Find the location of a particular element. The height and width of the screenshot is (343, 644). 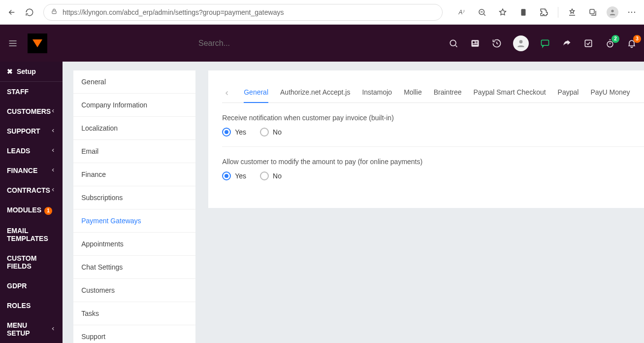

settings-nav-item: Payment Gateways is located at coordinates (134, 221).